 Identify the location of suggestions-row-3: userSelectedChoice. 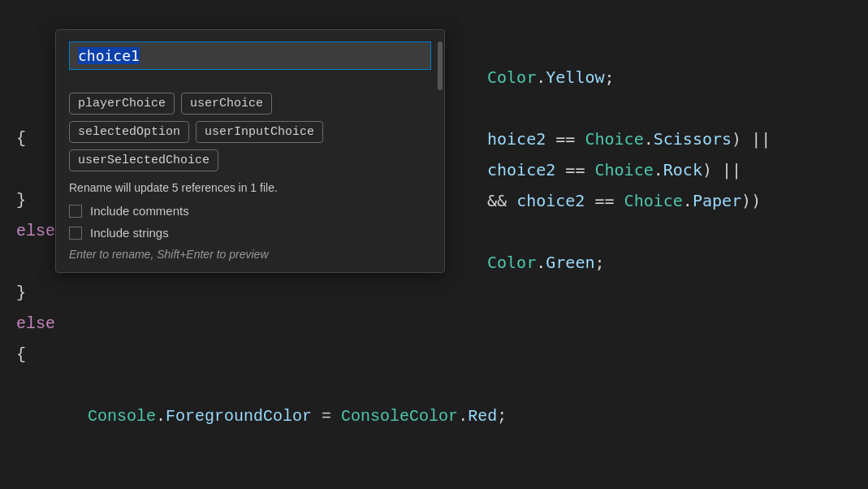
(250, 161).